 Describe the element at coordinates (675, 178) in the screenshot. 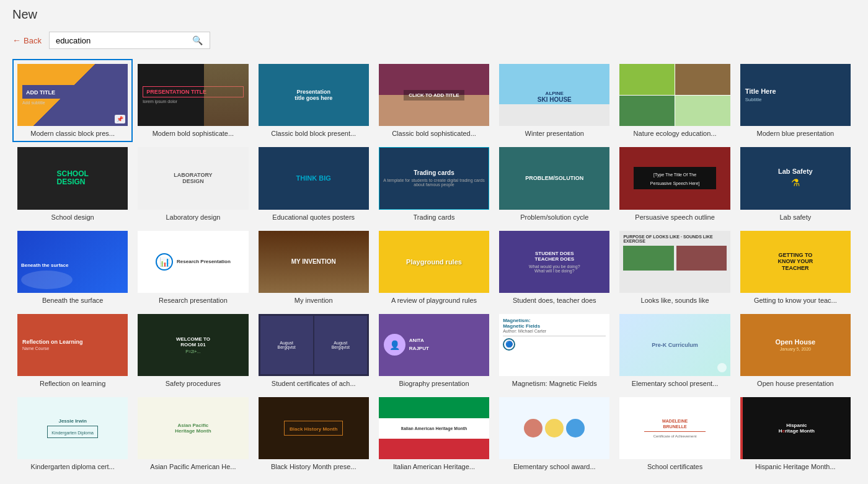

I see `template-thumbnail: [Type The Title Of ThePersuasive Speech …` at that location.